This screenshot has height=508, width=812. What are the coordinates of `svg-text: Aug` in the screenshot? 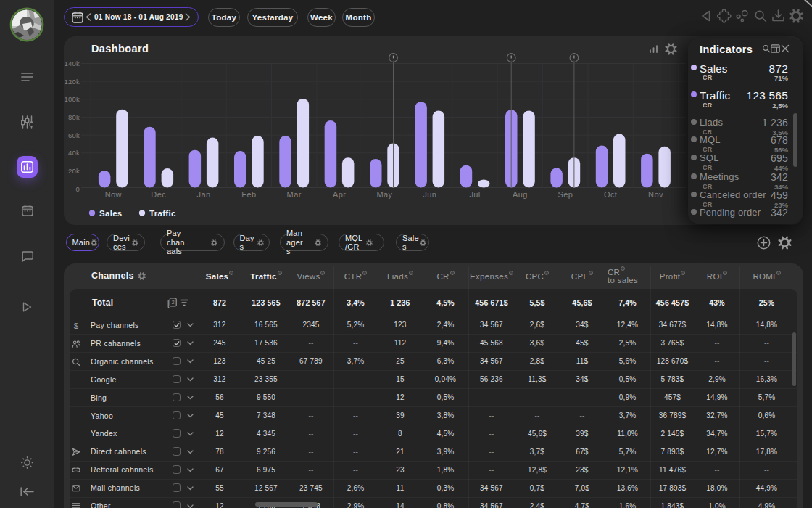 It's located at (521, 194).